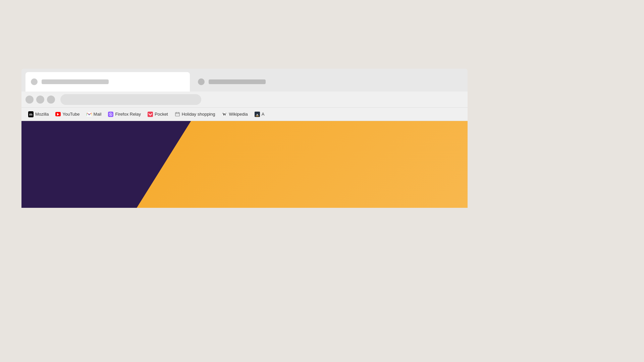 This screenshot has width=644, height=362. I want to click on holiday-icon, so click(177, 114).